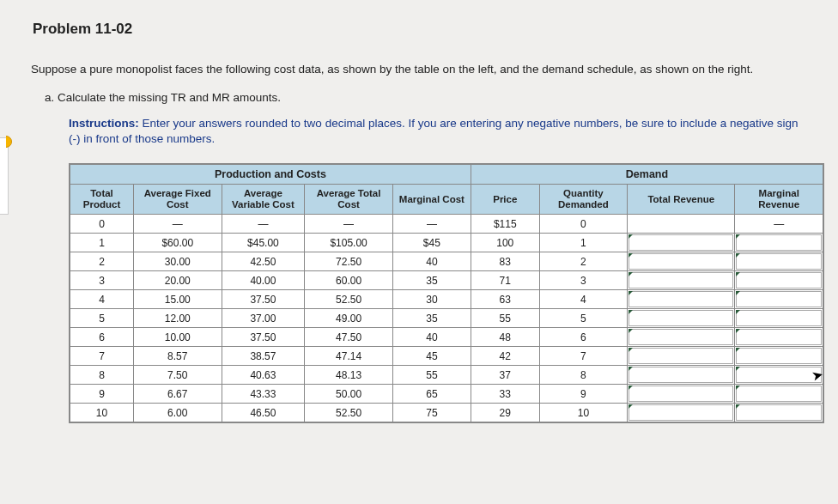 This screenshot has height=504, width=838. I want to click on cell-afc: 6.00, so click(179, 413).